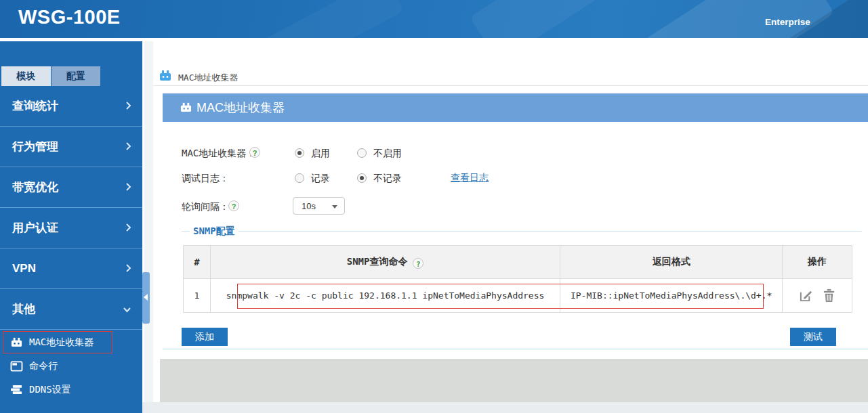 The image size is (868, 413). What do you see at coordinates (817, 263) in the screenshot?
I see `column-header-operations: 操作` at bounding box center [817, 263].